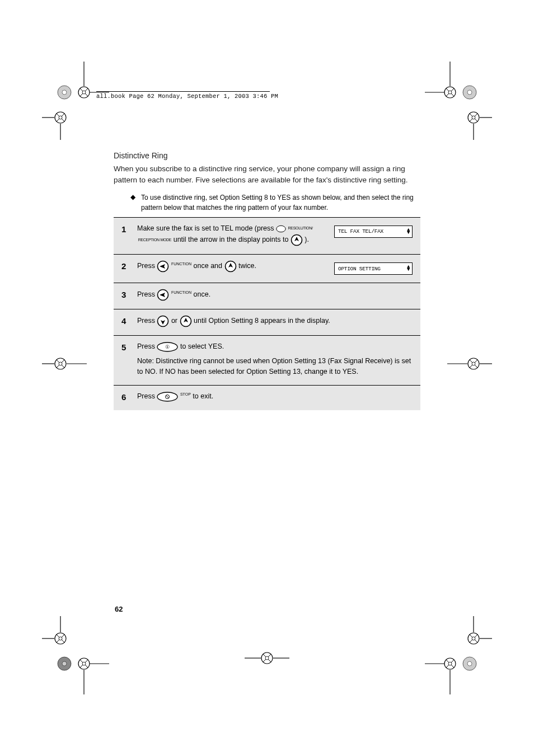 The height and width of the screenshot is (756, 534). Describe the element at coordinates (267, 313) in the screenshot. I see `steps-box: 1 Make sure the fax is set to TEL mode (…` at that location.